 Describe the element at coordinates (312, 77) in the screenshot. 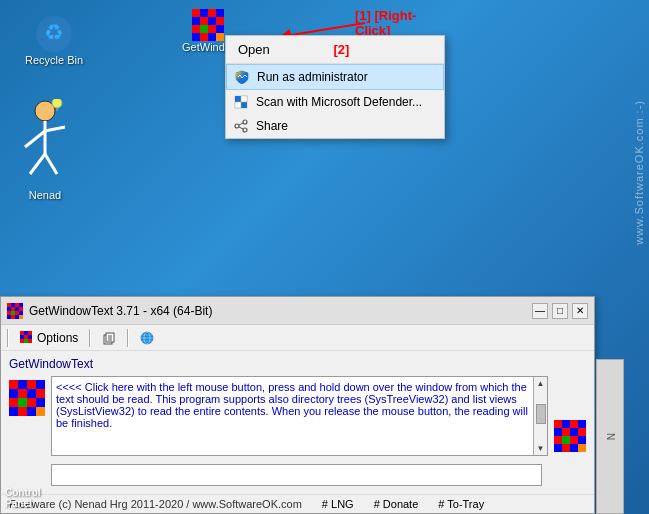

I see `run-as-admin-label: Run as administrator` at that location.